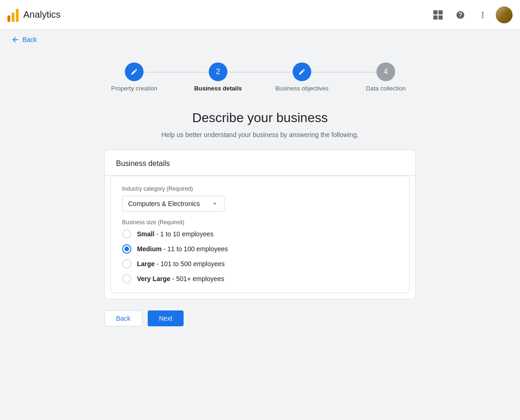 This screenshot has width=520, height=420. What do you see at coordinates (260, 15) in the screenshot?
I see `header: Analytics` at bounding box center [260, 15].